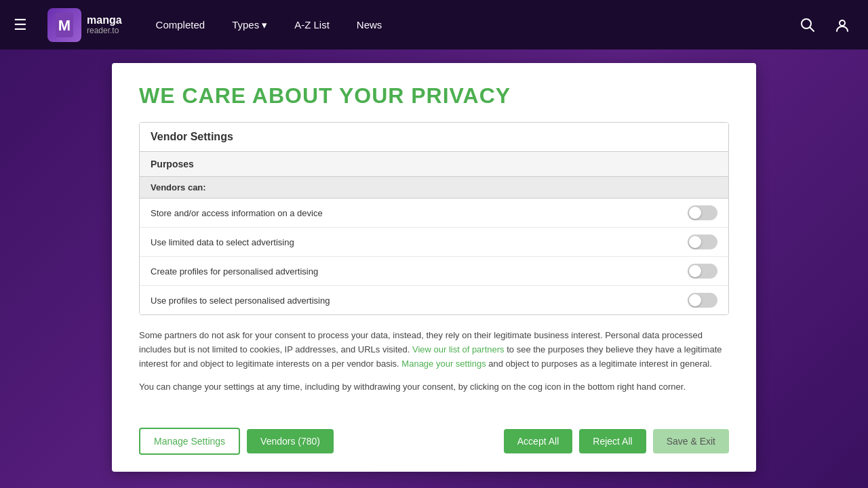 Image resolution: width=868 pixels, height=488 pixels. What do you see at coordinates (612, 441) in the screenshot?
I see `reject-all-button: Reject All` at bounding box center [612, 441].